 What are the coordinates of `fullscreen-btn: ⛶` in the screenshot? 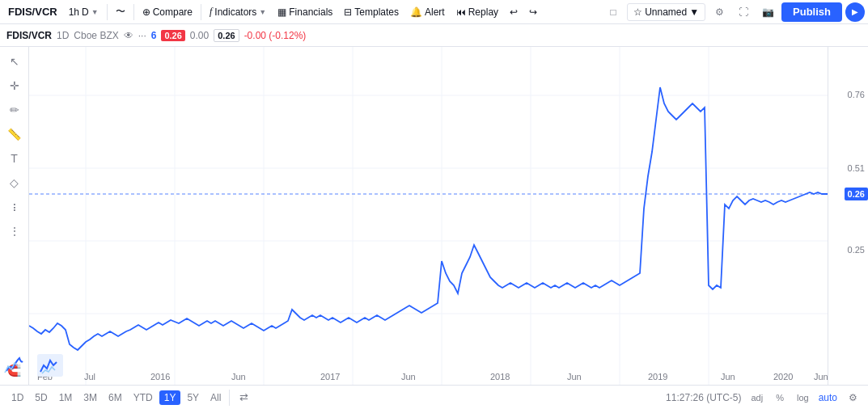 It's located at (743, 12).